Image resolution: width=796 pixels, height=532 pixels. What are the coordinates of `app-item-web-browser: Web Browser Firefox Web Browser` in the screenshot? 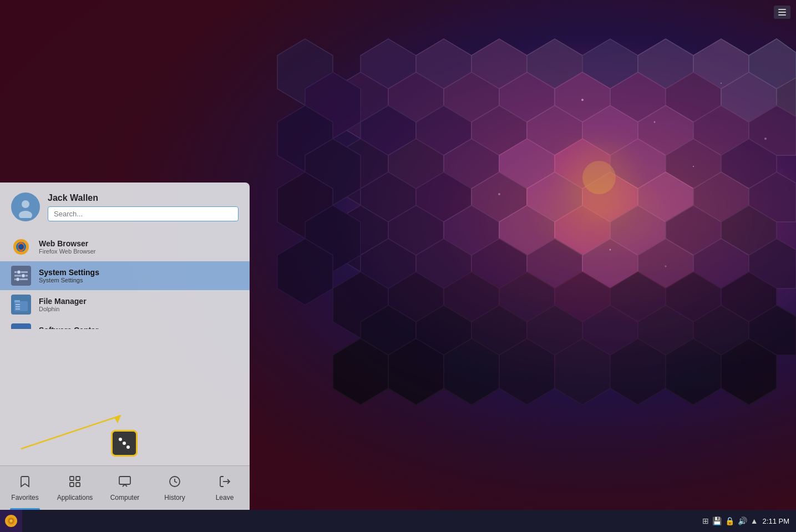 It's located at (125, 247).